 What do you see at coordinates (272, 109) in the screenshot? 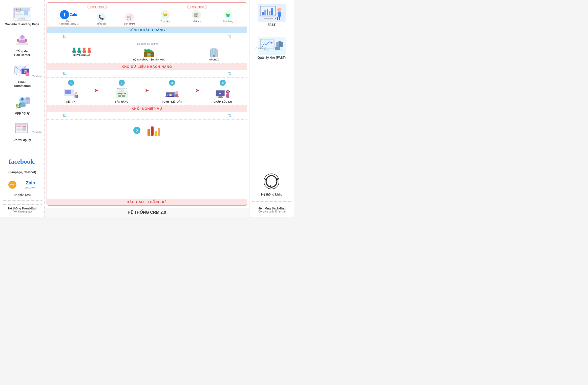
I see `right-panel: + ✕ FAST (Tích hợp)` at bounding box center [272, 109].